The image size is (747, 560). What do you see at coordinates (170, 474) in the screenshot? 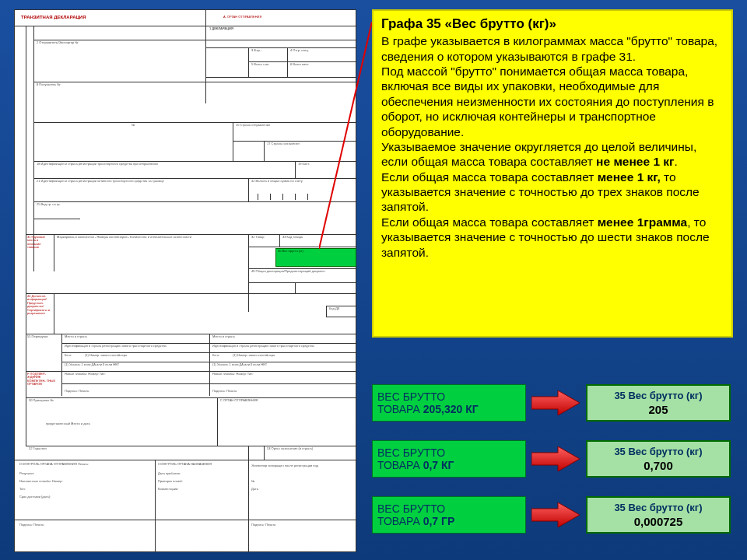
I see `lIdate: Дата прибытия:` at bounding box center [170, 474].